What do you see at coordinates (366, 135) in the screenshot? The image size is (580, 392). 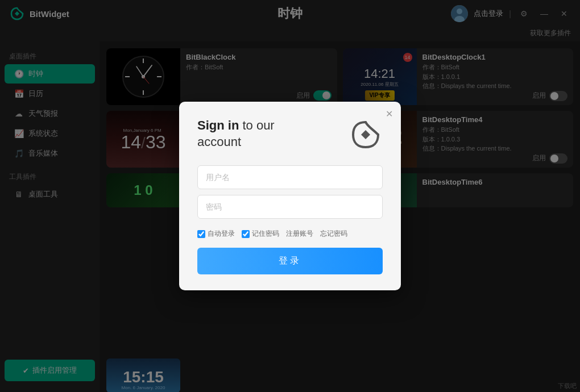 I see `dialog-logo-icon` at bounding box center [366, 135].